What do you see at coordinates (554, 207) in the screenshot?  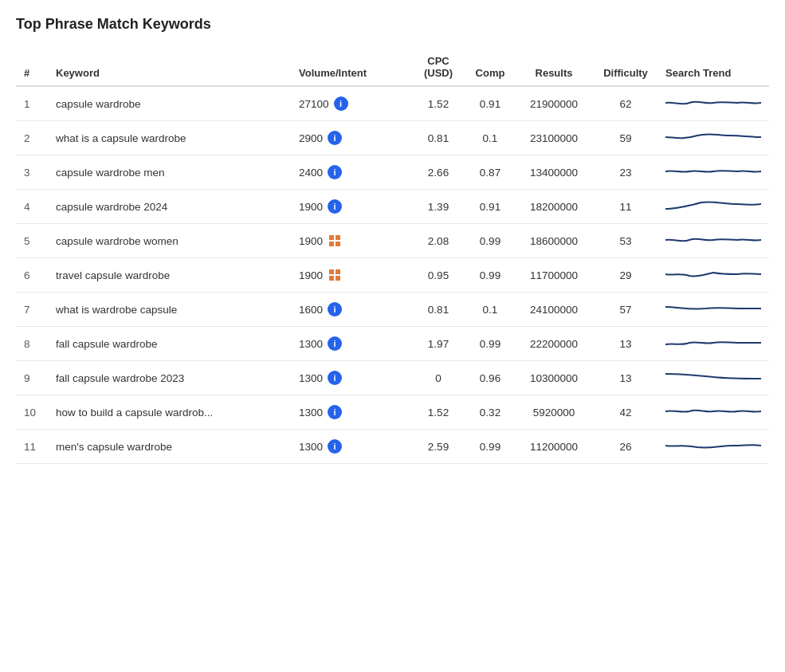 I see `row-results: 18200000` at bounding box center [554, 207].